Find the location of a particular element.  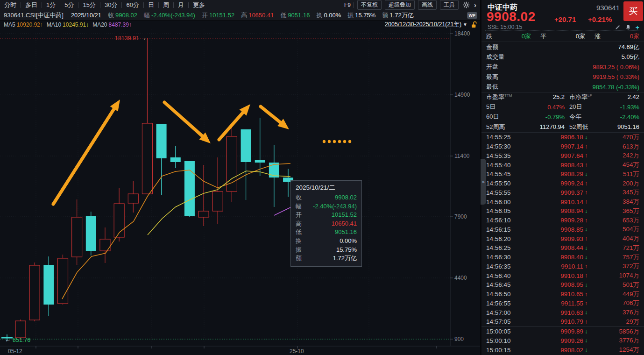

candle-tooltip: 2025/10/21/二 收9908.02幅-2.40%(-243.94)开10… is located at coordinates (326, 223).